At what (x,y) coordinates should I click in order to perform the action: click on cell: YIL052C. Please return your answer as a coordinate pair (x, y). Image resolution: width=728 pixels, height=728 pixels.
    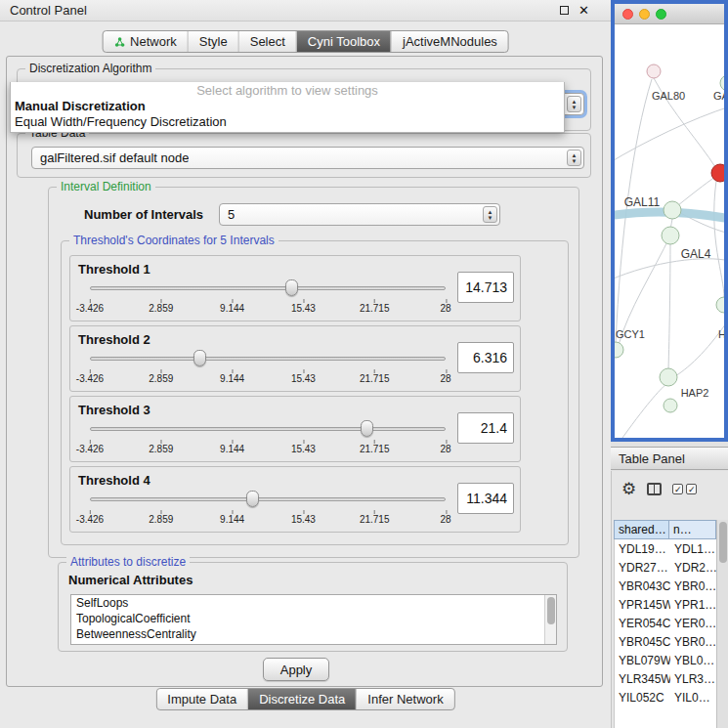
    Looking at the image, I should click on (643, 698).